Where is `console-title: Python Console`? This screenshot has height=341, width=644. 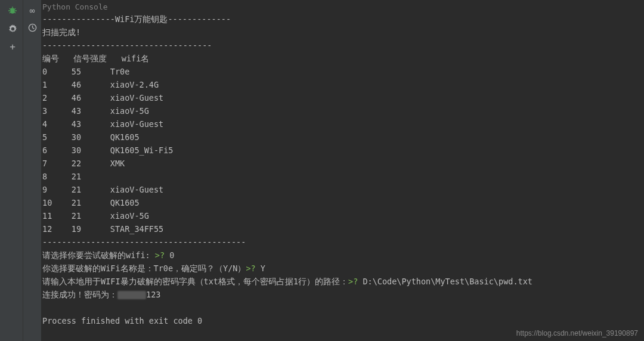
console-title: Python Console is located at coordinates (343, 7).